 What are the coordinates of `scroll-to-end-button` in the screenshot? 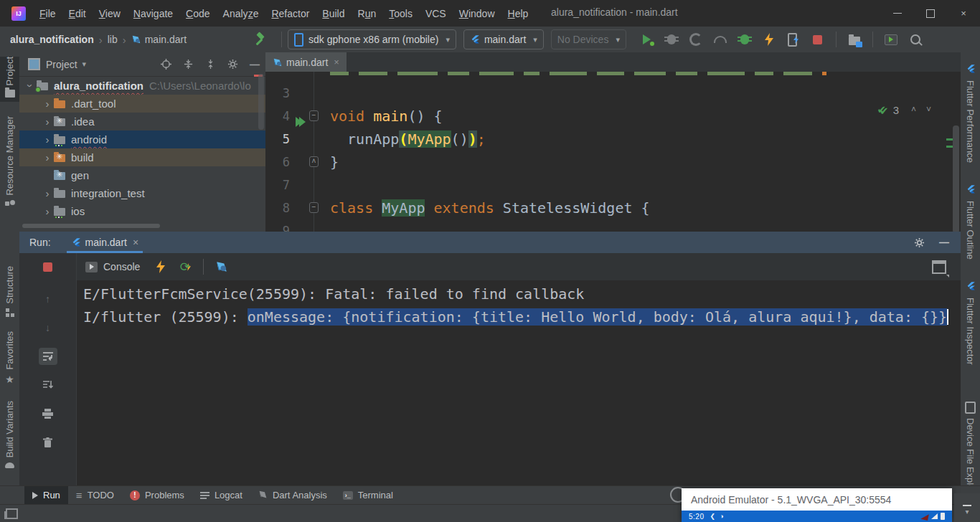 It's located at (48, 385).